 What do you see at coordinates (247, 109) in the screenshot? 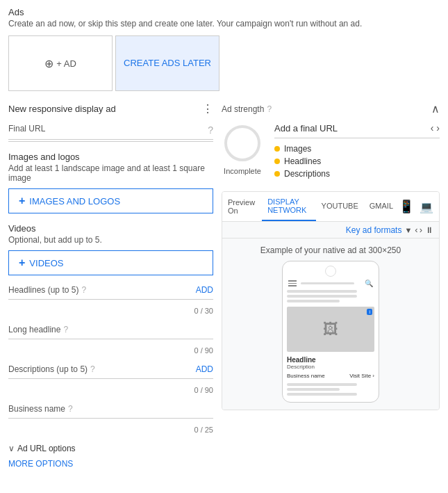
I see `ad-strength-label: Ad strength ?` at bounding box center [247, 109].